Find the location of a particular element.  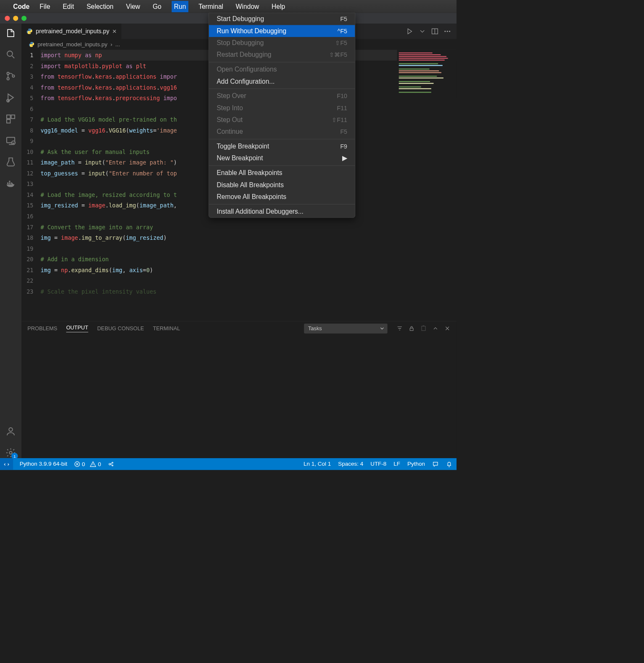

menu-item-label: Remove All Breakpoints is located at coordinates (251, 197).